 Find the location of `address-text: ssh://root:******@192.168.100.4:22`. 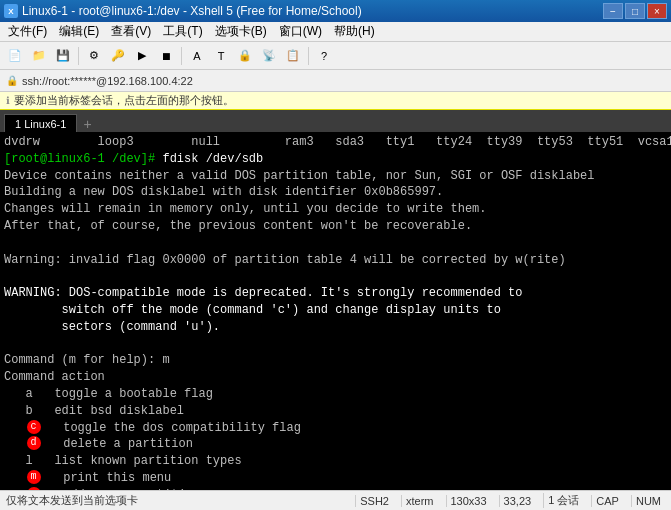

address-text: ssh://root:******@192.168.100.4:22 is located at coordinates (108, 81).